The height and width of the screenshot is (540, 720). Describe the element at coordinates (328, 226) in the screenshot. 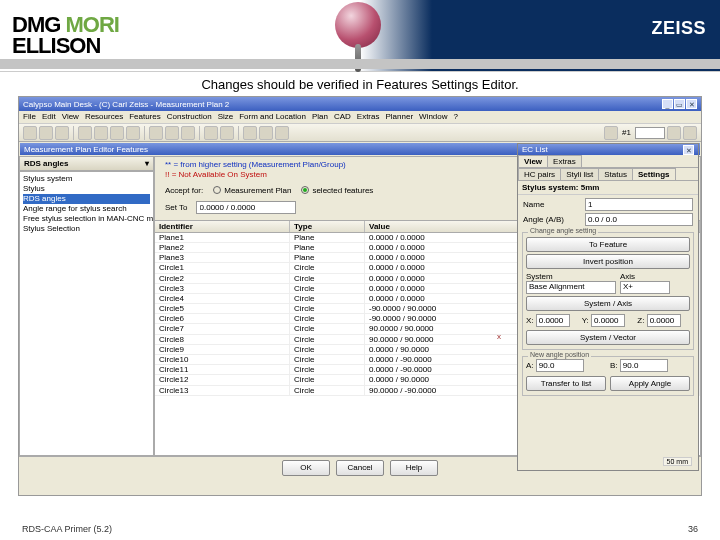

I see `col-type: Type` at that location.